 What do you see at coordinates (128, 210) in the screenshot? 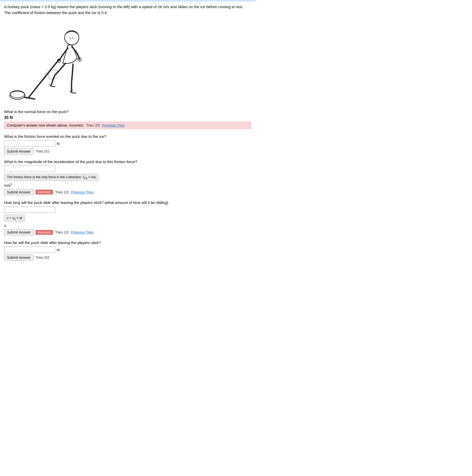
I see `q4-input-row` at bounding box center [128, 210].